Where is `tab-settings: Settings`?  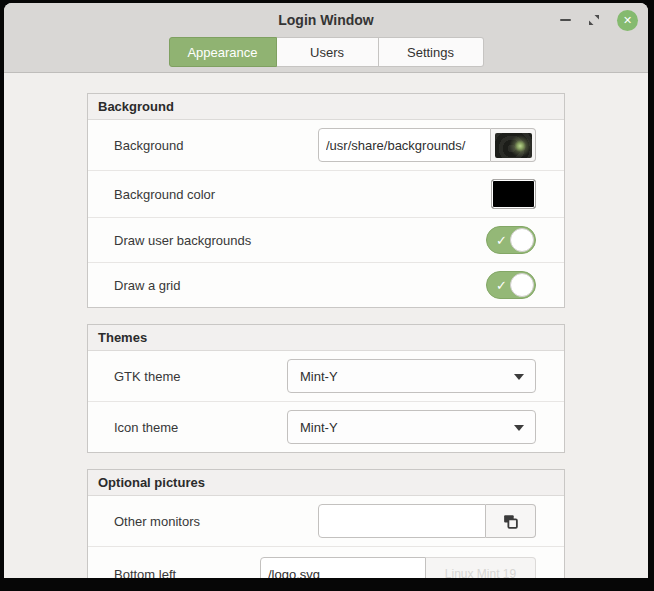
tab-settings: Settings is located at coordinates (432, 52).